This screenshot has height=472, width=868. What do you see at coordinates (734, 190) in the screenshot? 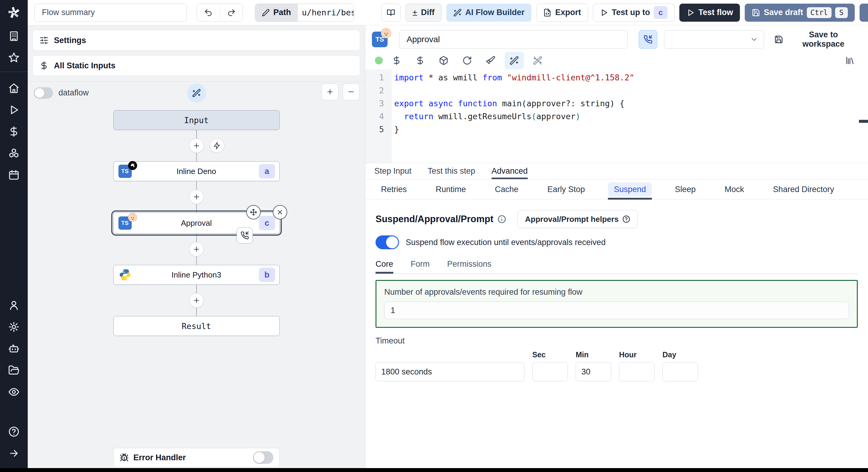
I see `tab-mock: Mock` at bounding box center [734, 190].